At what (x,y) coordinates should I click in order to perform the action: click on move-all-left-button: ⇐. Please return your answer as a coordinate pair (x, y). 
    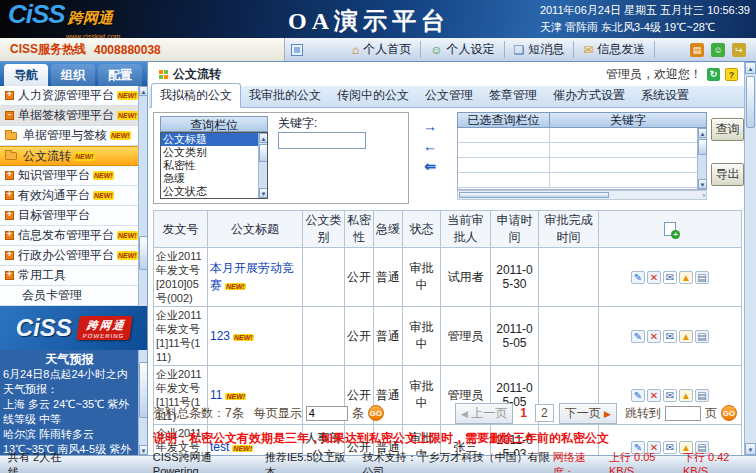
    Looking at the image, I should click on (430, 168).